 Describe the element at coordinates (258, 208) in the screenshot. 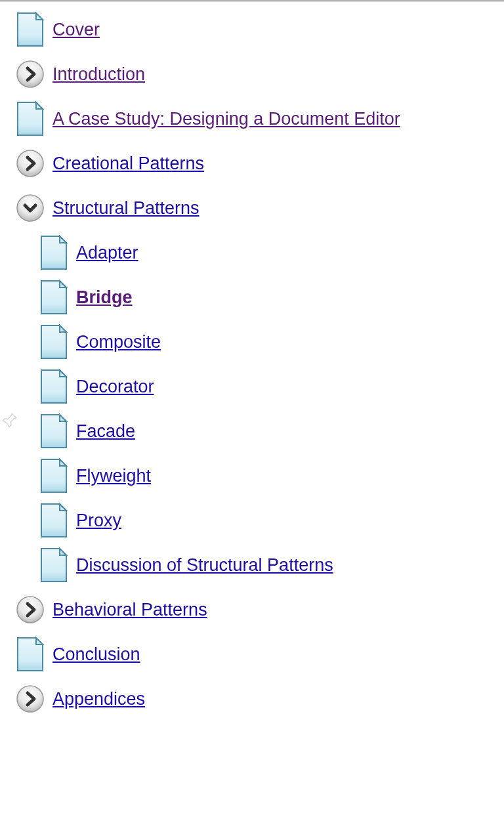

I see `toc-item: Structural Patterns` at that location.